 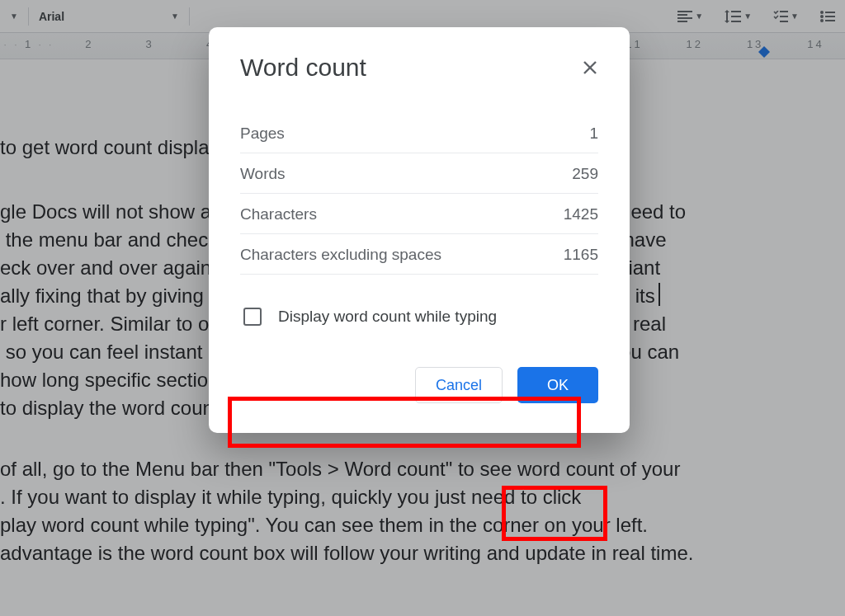 What do you see at coordinates (585, 174) in the screenshot?
I see `stat-value: 259` at bounding box center [585, 174].